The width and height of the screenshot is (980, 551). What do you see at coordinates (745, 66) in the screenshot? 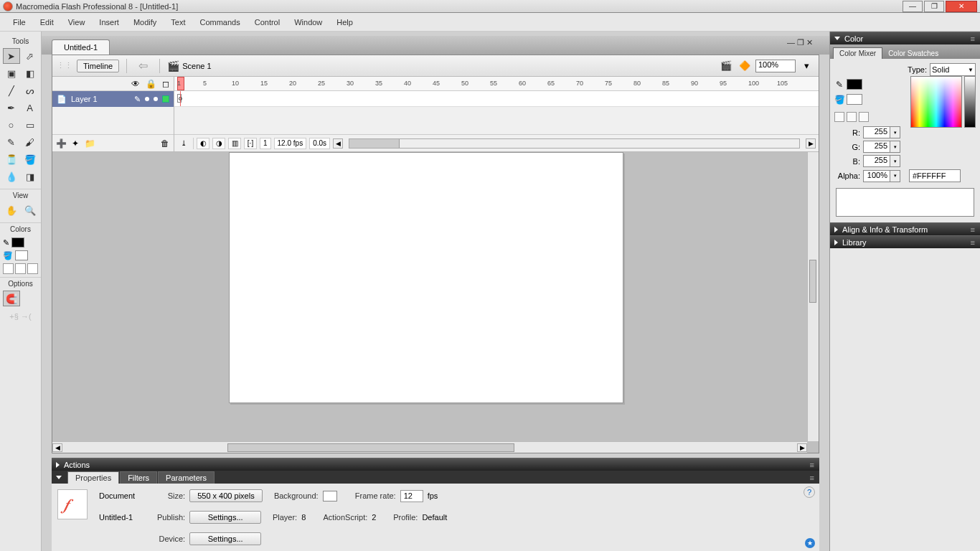
I see `edit-symbol-icon: 🔶` at bounding box center [745, 66].